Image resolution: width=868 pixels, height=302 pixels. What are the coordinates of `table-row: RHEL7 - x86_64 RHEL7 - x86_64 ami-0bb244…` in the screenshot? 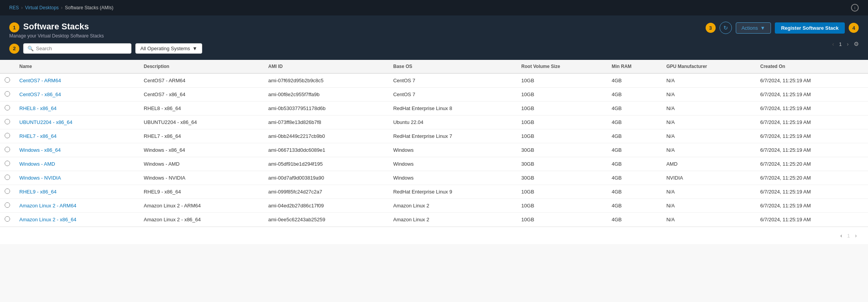 It's located at (434, 136).